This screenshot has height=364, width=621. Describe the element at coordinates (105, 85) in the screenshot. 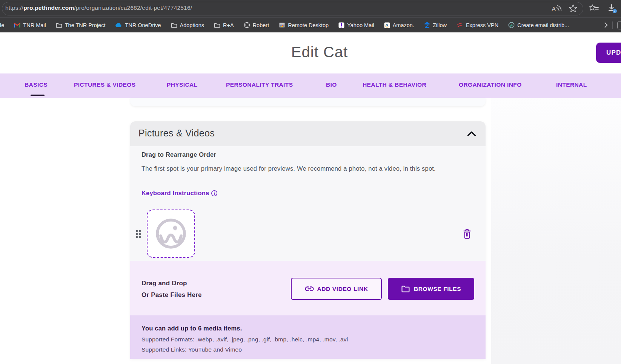

I see `tab-pictures-videos: PICTURES & VIDEOS` at that location.